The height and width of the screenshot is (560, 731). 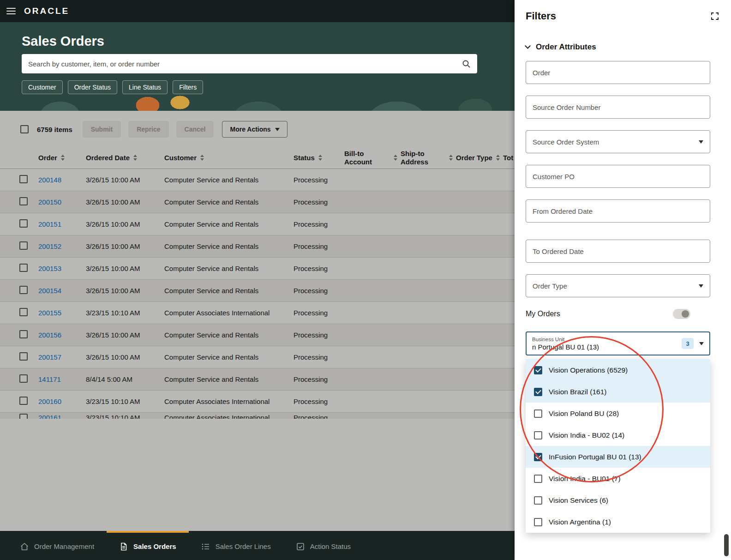 I want to click on filter-field-to-ordered-date: To Ordered Date, so click(x=618, y=251).